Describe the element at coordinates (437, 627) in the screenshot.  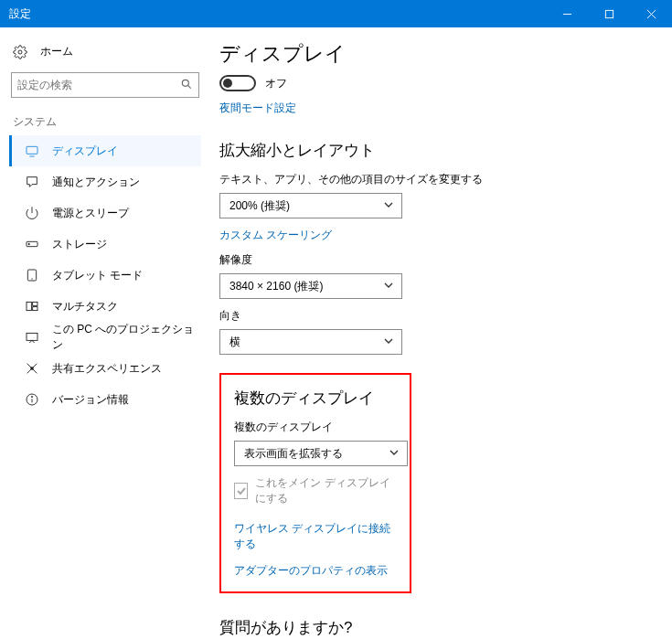
I see `help-heading: 質問がありますか?` at that location.